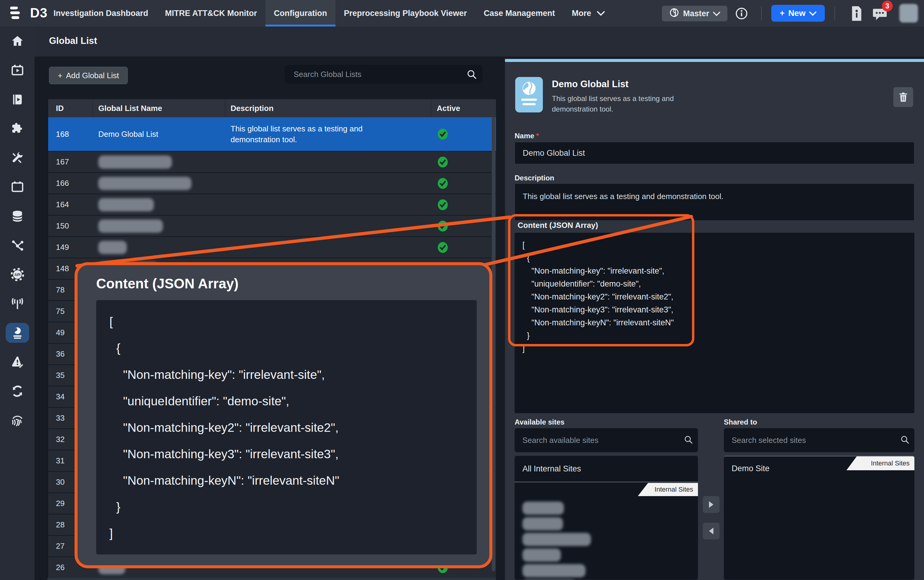 This screenshot has width=924, height=580. Describe the element at coordinates (18, 99) in the screenshot. I see `book-play-icon` at that location.